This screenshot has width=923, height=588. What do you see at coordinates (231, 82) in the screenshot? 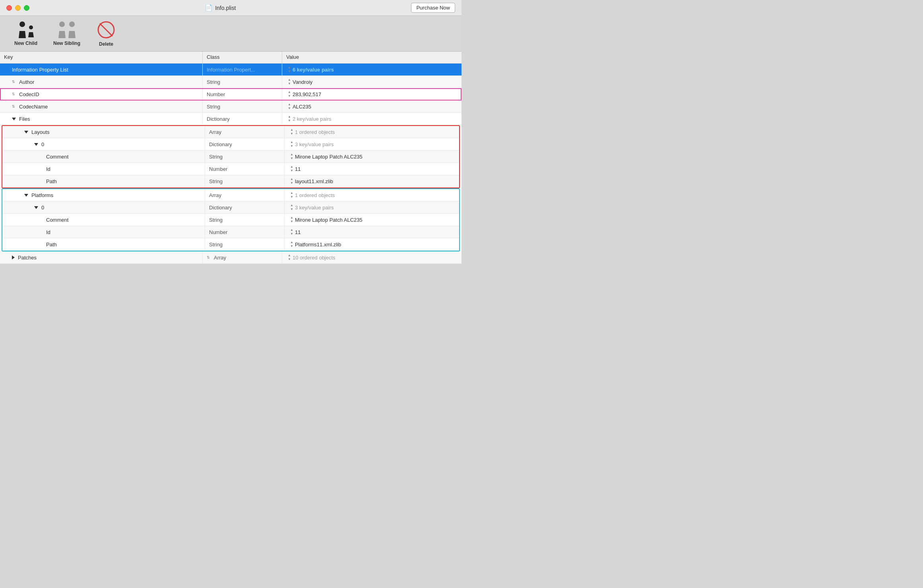
I see `table-row: ⇅ Author String ▲▼ Vandroiy` at bounding box center [231, 82].